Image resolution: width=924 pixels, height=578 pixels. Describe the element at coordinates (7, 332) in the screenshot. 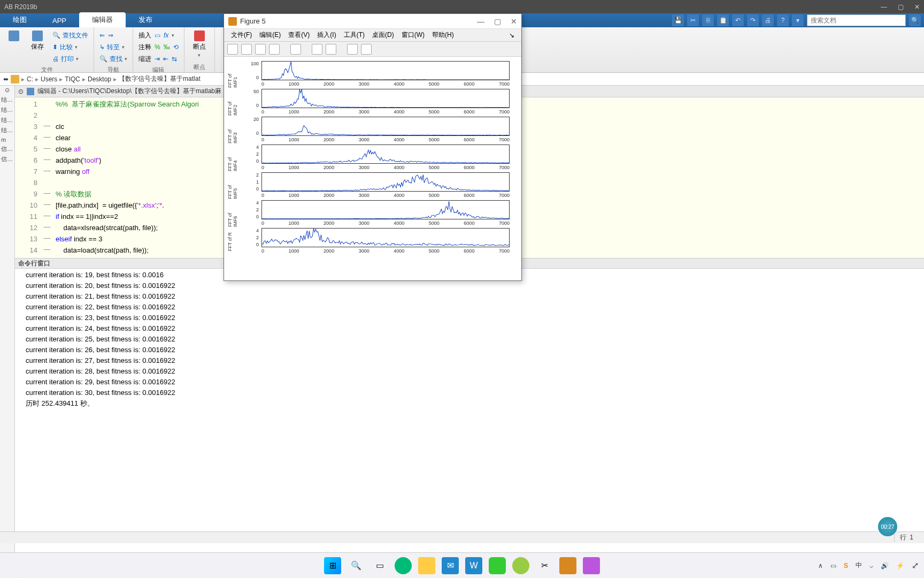

I see `left-dock-tabs: ⊙ 结果... 结果... 结果... 结果... m 信号... 信号...` at that location.